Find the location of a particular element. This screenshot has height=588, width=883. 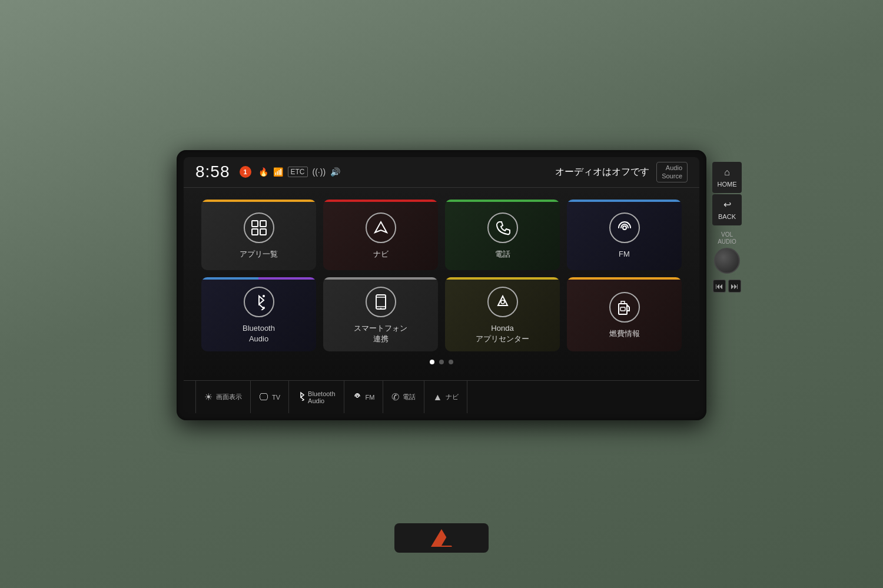

bottom-bar: ☀画面表示🖵TVBluetoothAudioFM✆電話▲ナビ is located at coordinates (442, 397).